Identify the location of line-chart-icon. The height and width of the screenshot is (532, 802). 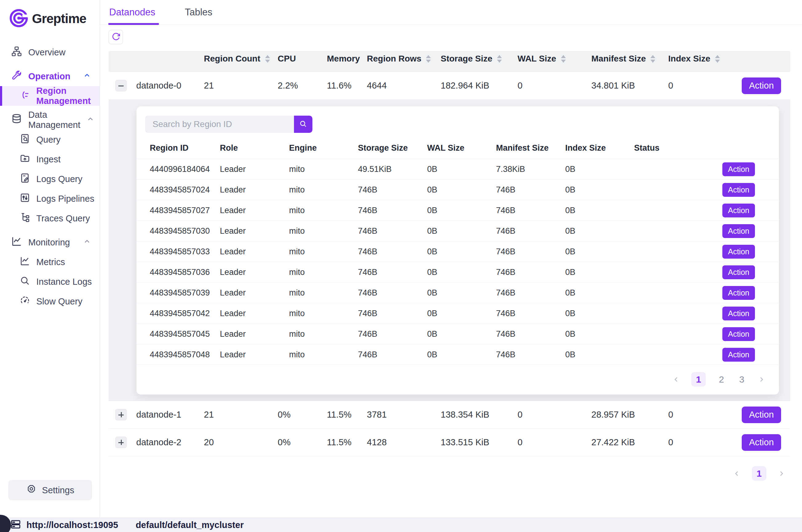
(25, 262).